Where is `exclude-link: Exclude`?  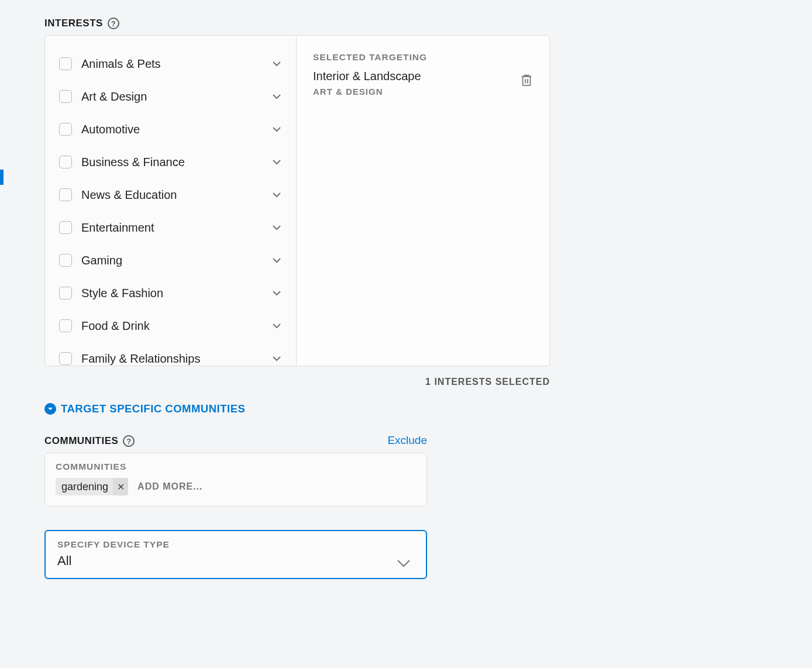
exclude-link: Exclude is located at coordinates (407, 440).